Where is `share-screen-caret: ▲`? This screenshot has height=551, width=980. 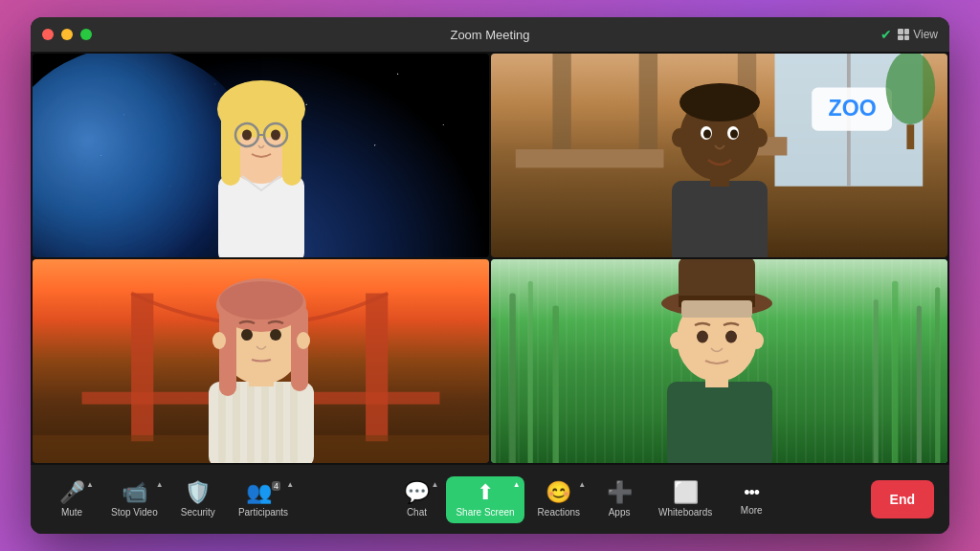 share-screen-caret: ▲ is located at coordinates (517, 484).